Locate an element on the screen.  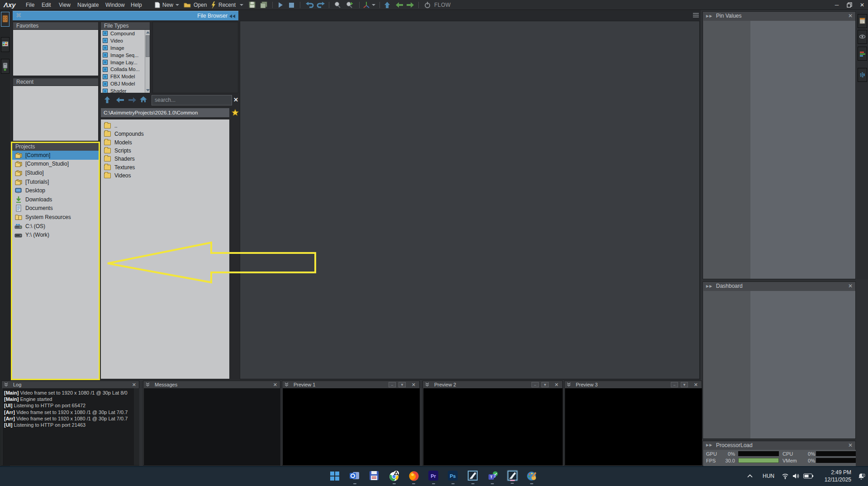
file-type-item: Image Lay... is located at coordinates (123, 62).